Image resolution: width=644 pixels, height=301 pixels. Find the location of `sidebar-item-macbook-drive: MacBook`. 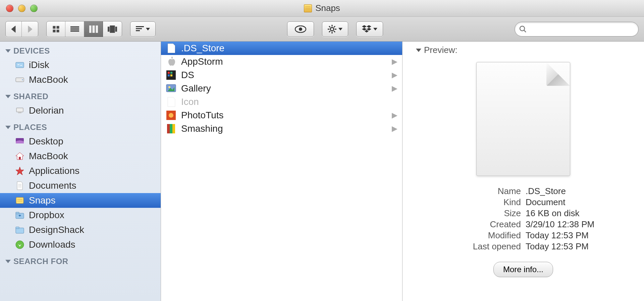

sidebar-item-macbook-drive: MacBook is located at coordinates (80, 80).